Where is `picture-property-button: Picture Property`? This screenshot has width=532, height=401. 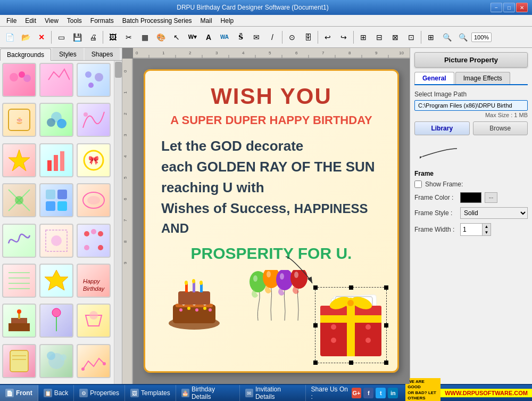
picture-property-button: Picture Property is located at coordinates (471, 60).